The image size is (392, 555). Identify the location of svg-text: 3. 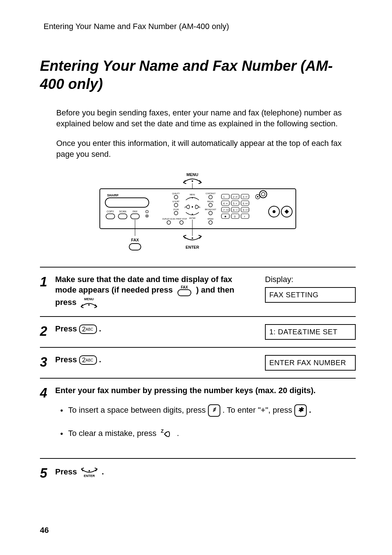
(244, 197).